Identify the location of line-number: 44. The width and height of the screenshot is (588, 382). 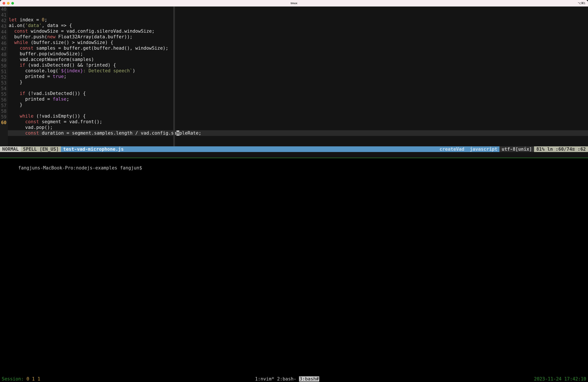
(3, 32).